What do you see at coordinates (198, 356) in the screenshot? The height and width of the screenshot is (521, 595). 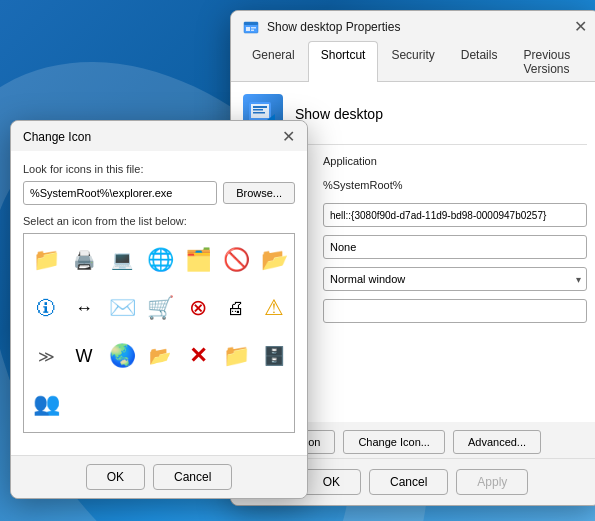 I see `icon-cell-18: ✕` at bounding box center [198, 356].